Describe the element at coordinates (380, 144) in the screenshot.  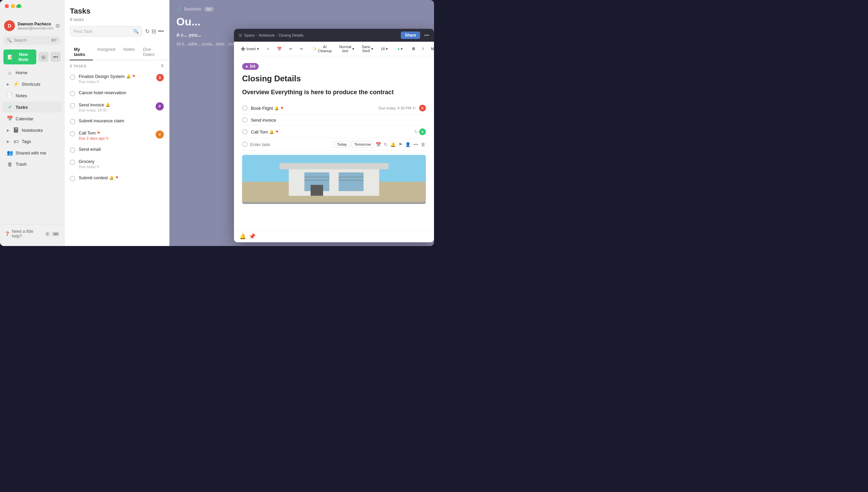
I see `task-input-actions: Today Tomorrow 📅 ↻ 🔔 ⚑ 👤 ••• 🗑` at that location.